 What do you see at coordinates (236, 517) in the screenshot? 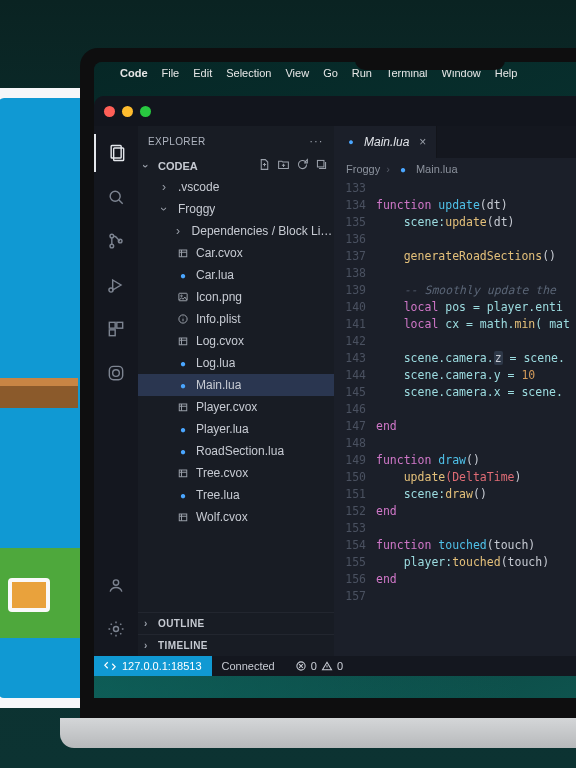
I see `tree-file: Wolf.cvox` at bounding box center [236, 517].